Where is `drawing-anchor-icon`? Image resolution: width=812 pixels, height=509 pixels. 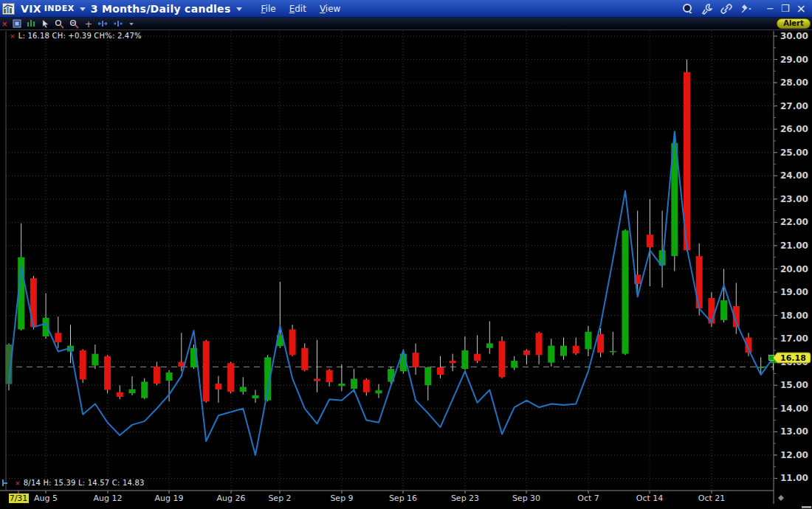
drawing-anchor-icon is located at coordinates (5, 482).